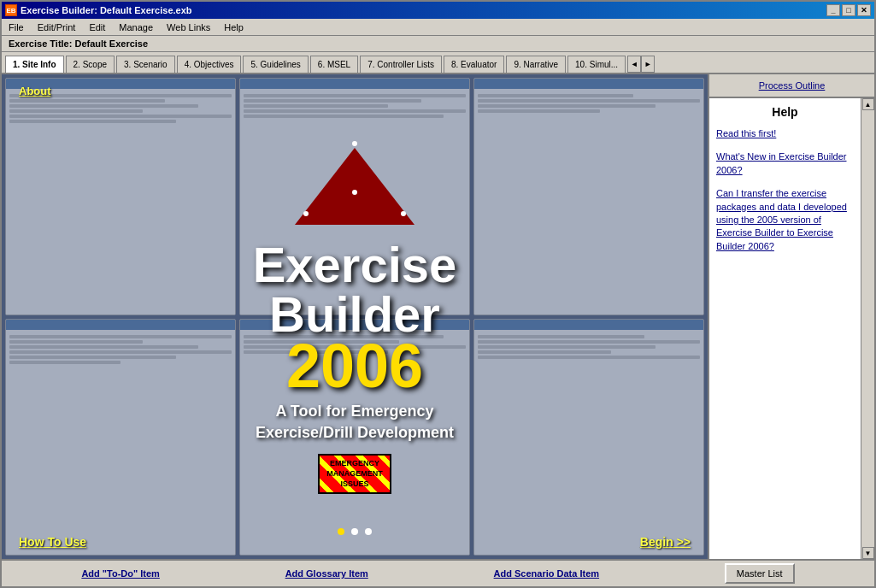  What do you see at coordinates (401, 64) in the screenshot?
I see `tab-controller-lists: 7. Controller Lists` at bounding box center [401, 64].